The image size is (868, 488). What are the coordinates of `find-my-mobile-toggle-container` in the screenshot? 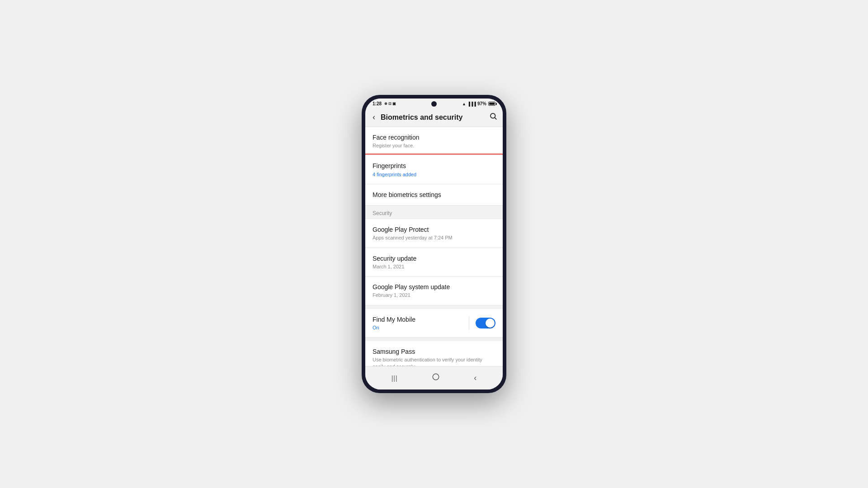 It's located at (482, 323).